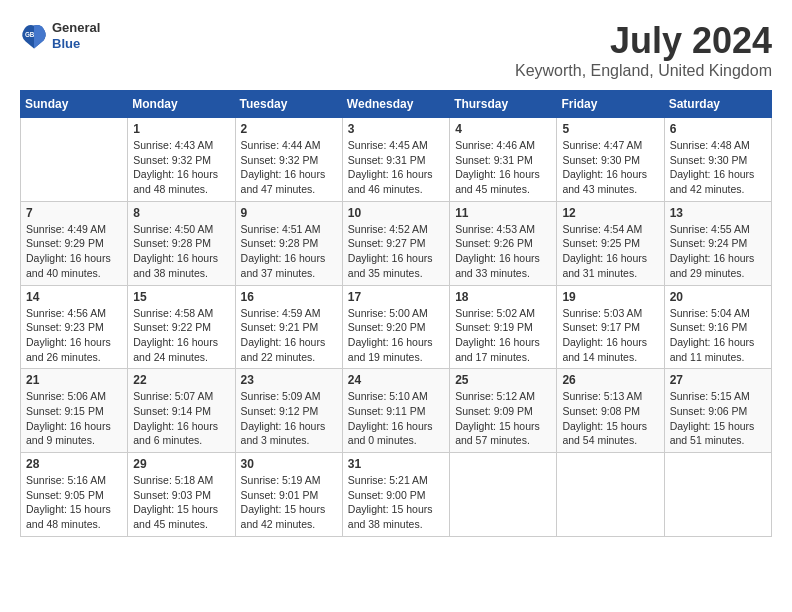 Image resolution: width=792 pixels, height=612 pixels. What do you see at coordinates (503, 336) in the screenshot?
I see `day-info: Sunrise: 5:02 AMSunset: 9:19 PMDaylight:…` at bounding box center [503, 336].